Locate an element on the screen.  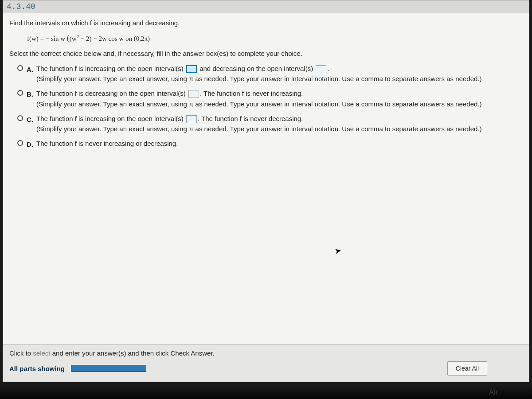
option-c-label: C. is located at coordinates (31, 120).